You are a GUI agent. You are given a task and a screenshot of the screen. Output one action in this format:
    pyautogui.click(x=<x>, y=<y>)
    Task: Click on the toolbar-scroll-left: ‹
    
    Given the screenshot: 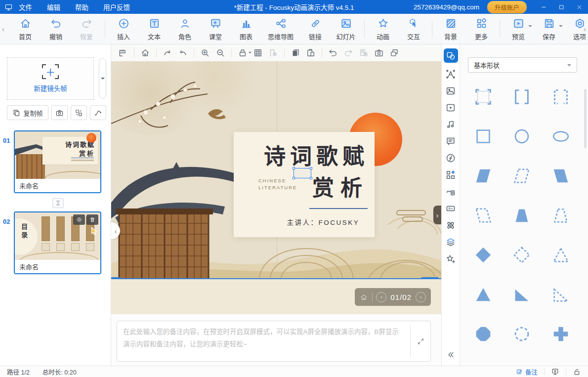 What is the action you would take?
    pyautogui.click(x=3, y=29)
    